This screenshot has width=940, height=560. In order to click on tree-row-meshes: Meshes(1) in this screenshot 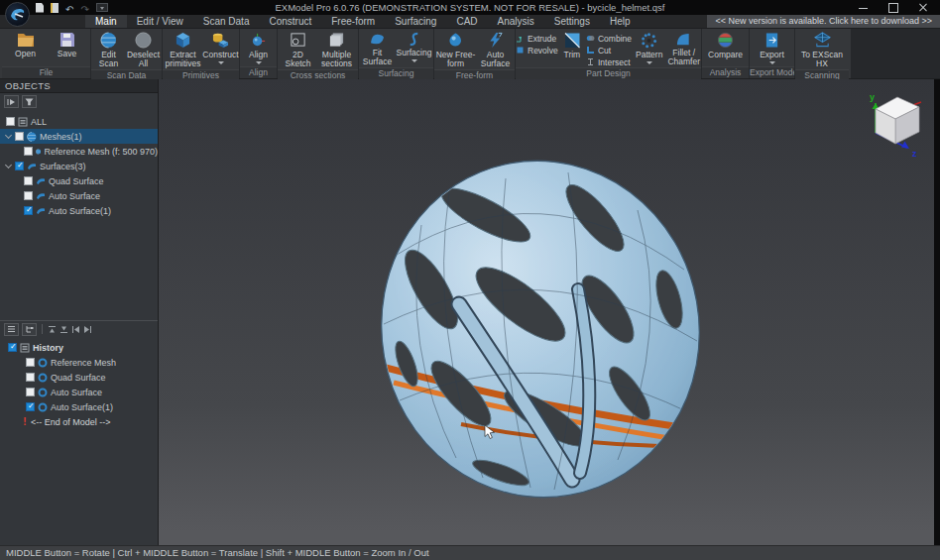, I will do `click(79, 137)`.